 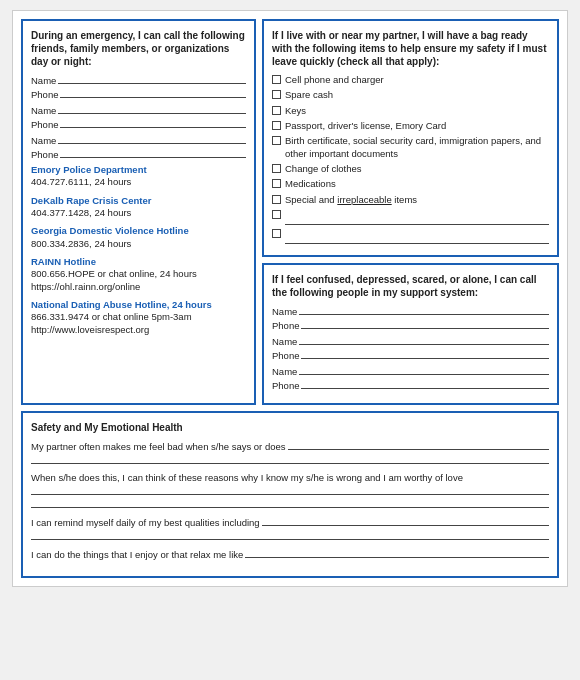 I want to click on contact-group-1: Name Phone, so click(x=138, y=87).